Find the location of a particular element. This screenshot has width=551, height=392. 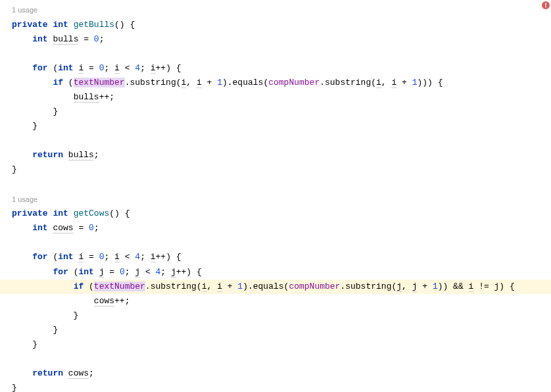

code-line: private int getCows() { is located at coordinates (281, 214).